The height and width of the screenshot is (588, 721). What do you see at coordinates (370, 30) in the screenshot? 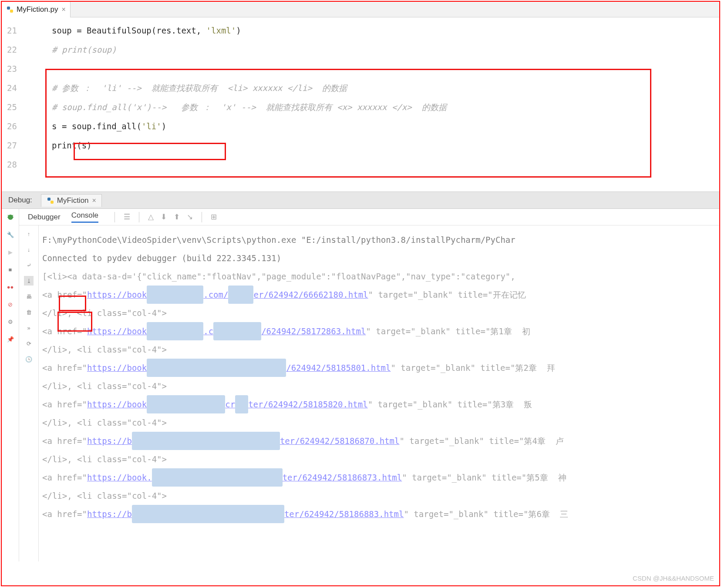
I see `code-line-21: soup = BeautifulSoup(res.text, 'lxml')` at bounding box center [370, 30].